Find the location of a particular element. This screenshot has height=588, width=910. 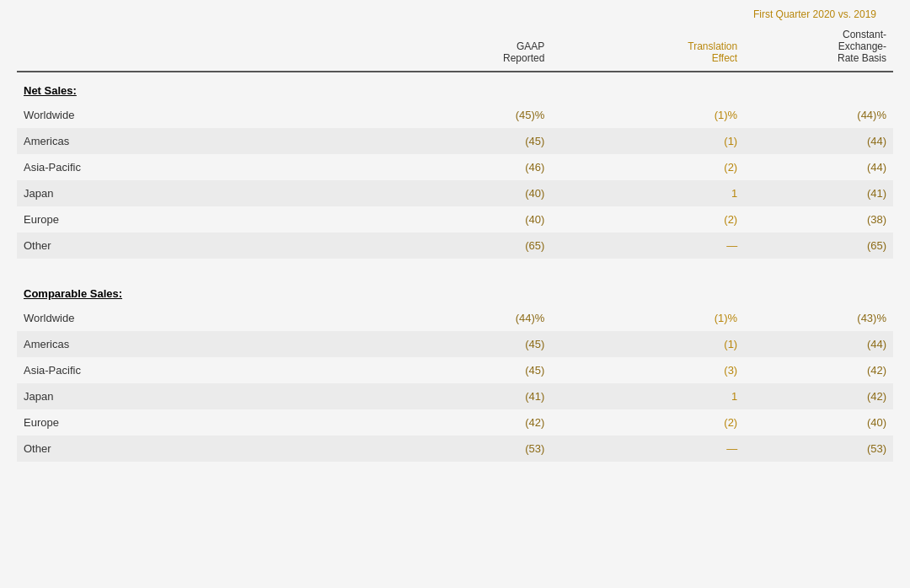

table-row: Other(53)—(53) is located at coordinates (455, 448).